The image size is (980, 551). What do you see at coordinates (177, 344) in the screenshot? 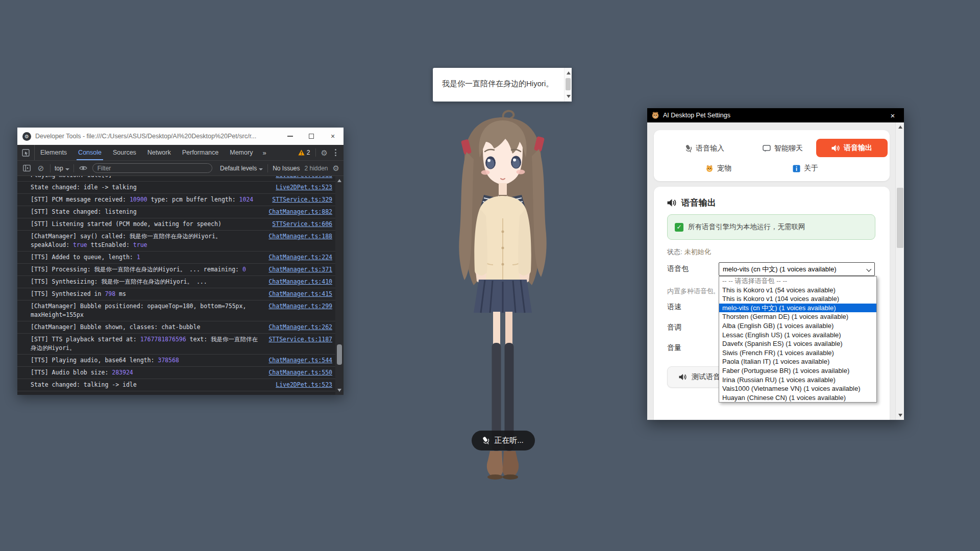
I see `console-log-row: [STT] TTS playback started at: 176778187…` at bounding box center [177, 344].